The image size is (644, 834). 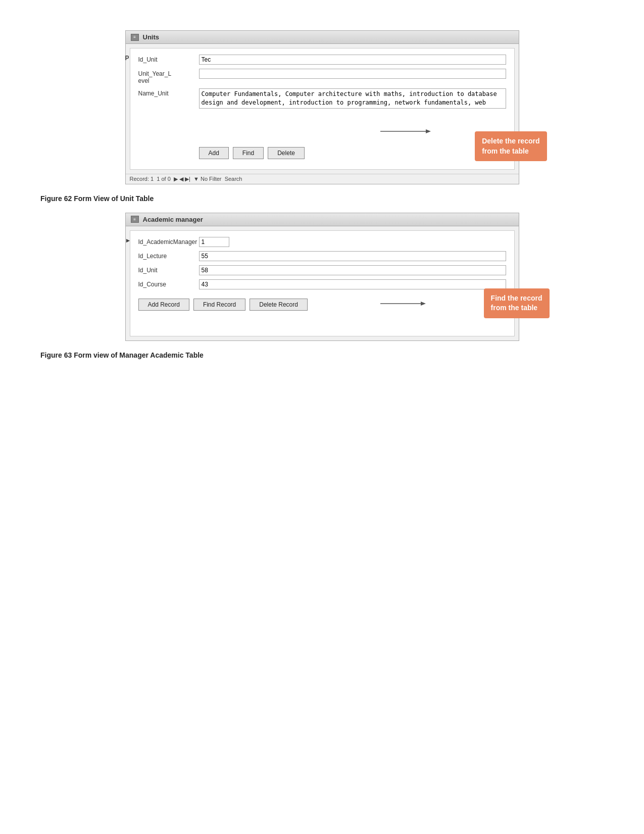 I want to click on figure-63: ≡ Academic manager ► Id_AcademicManager …, so click(x=322, y=277).